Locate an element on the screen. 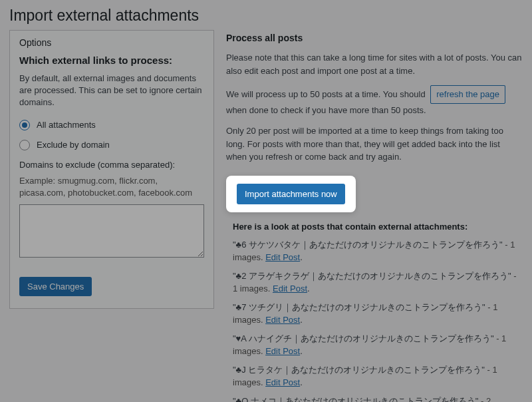 The height and width of the screenshot is (402, 532). process-limit-pre: We will process up to 50 posts at a time… is located at coordinates (327, 95).